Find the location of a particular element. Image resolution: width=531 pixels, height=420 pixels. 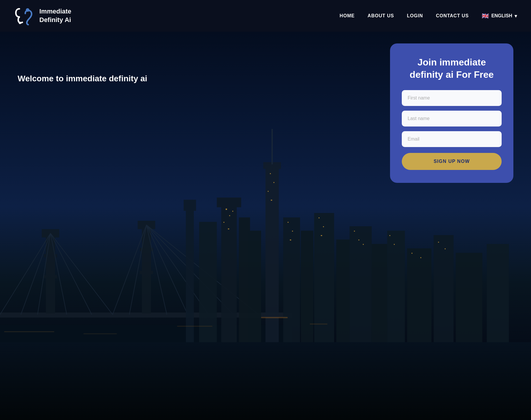

lang-selector: 🇬🇧 ENGLISH ▾ is located at coordinates (499, 16).